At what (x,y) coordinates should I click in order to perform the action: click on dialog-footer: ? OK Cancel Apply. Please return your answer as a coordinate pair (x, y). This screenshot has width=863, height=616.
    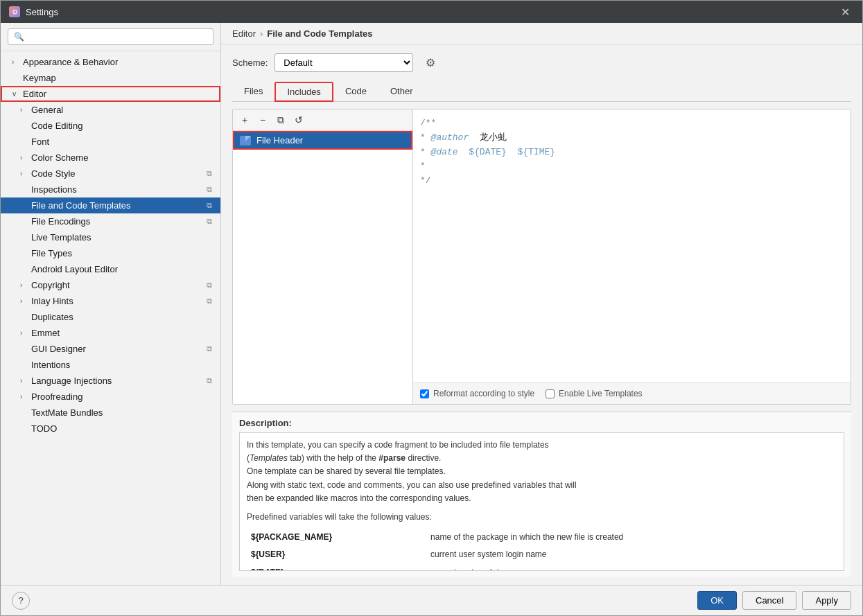
    Looking at the image, I should click on (431, 600).